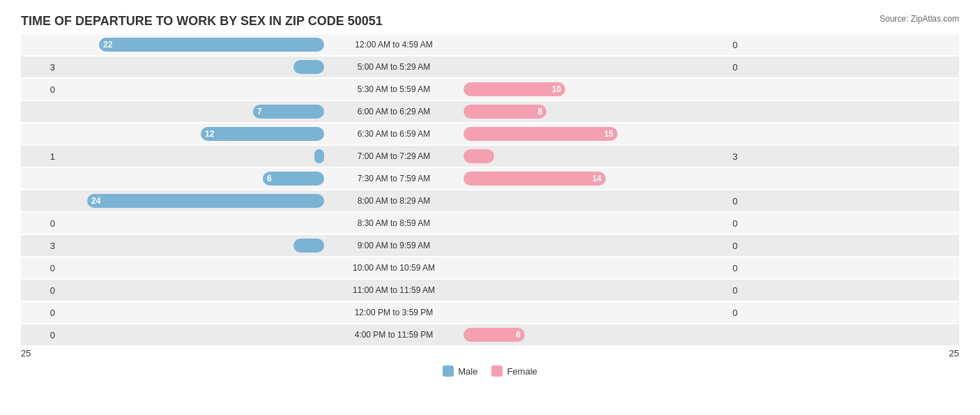 This screenshot has height=415, width=980. Describe the element at coordinates (394, 223) in the screenshot. I see `time-label: 8:30 AM to 8:59 AM` at that location.